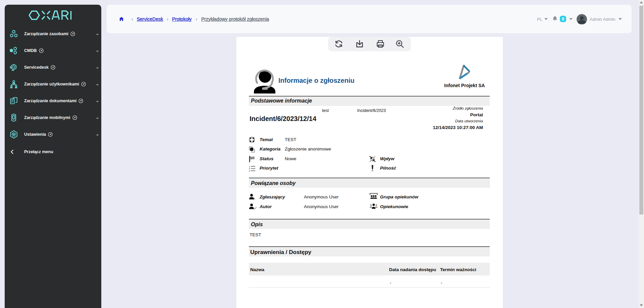 The width and height of the screenshot is (644, 308). I want to click on svg-text: 2, so click(250, 169).